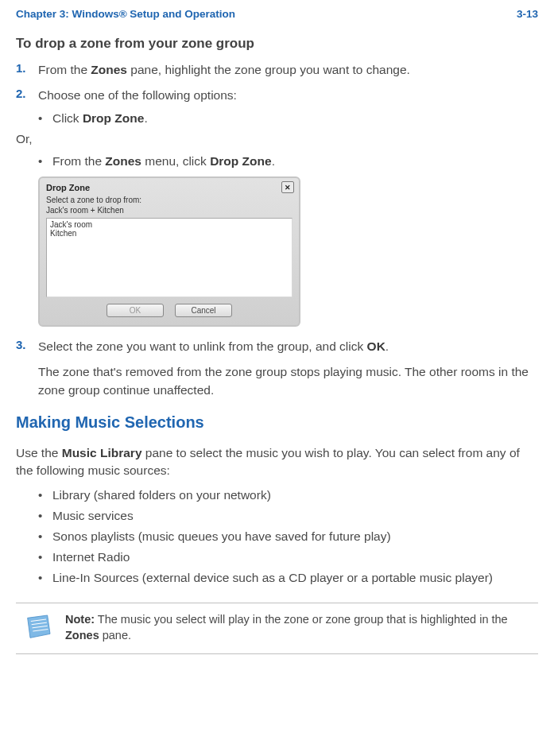  What do you see at coordinates (138, 95) in the screenshot?
I see `step-2-text: Choose one of the following options:` at bounding box center [138, 95].